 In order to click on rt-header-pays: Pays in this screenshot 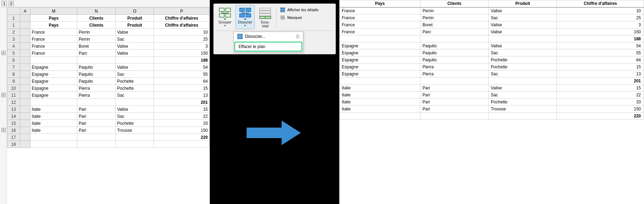, I will do `click(380, 4)`.